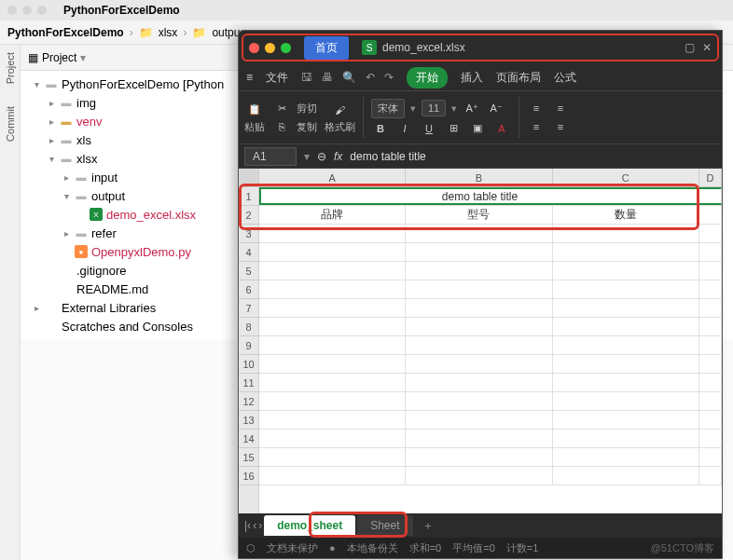 The height and width of the screenshot is (560, 733). I want to click on row-header: 6, so click(248, 290).